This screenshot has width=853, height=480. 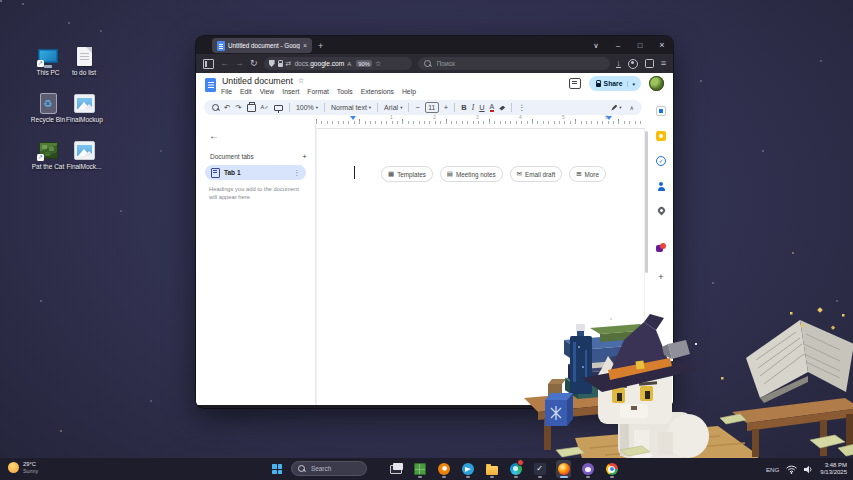 I want to click on redo-icon: ↷, so click(x=238, y=108).